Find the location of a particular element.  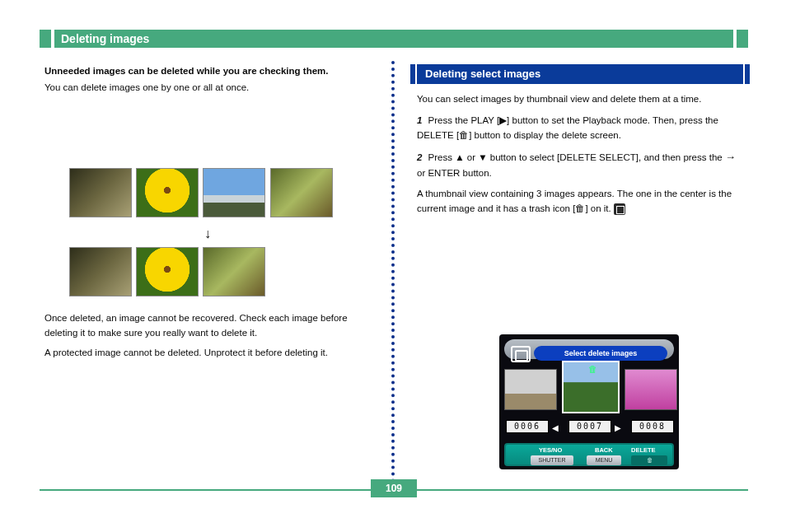

step-2c: or ENTER button. is located at coordinates (455, 173).